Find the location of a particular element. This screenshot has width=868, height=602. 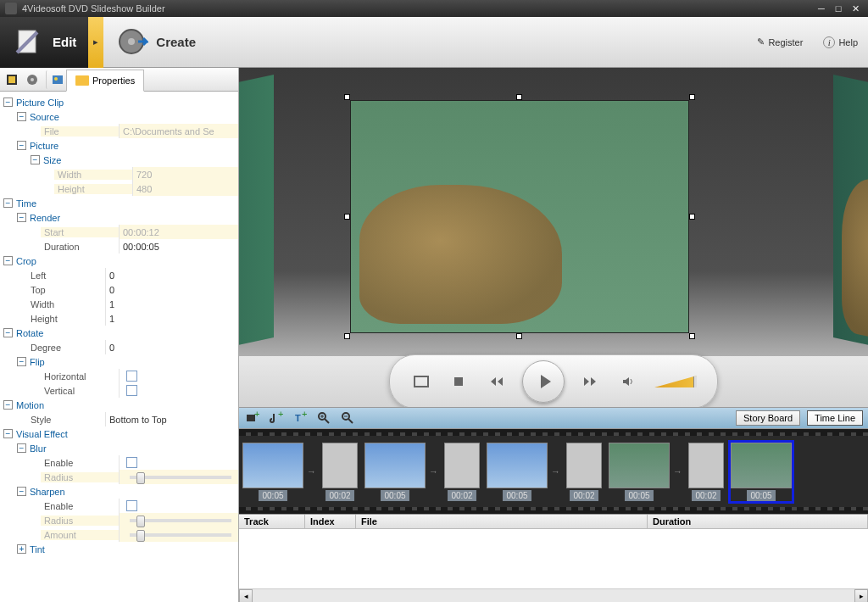

storyboard-toggle: Story Board is located at coordinates (768, 418).